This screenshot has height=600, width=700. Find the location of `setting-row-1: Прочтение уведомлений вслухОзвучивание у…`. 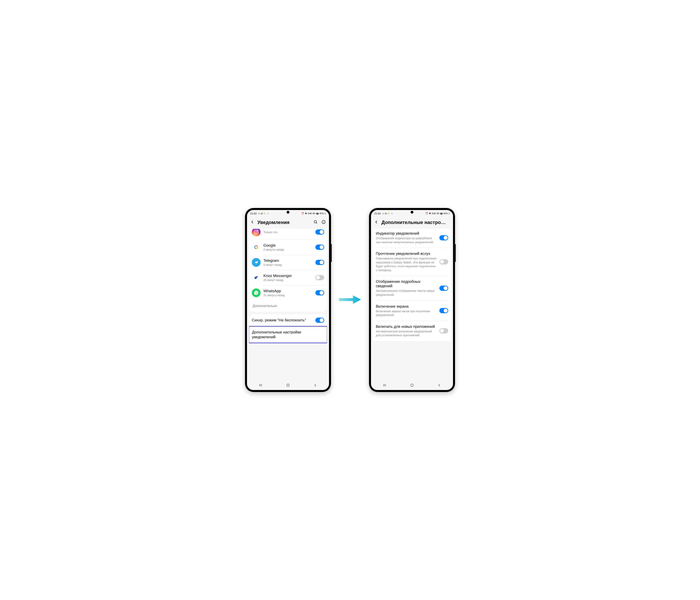

setting-row-1: Прочтение уведомлений вслухОзвучивание у… is located at coordinates (412, 261).